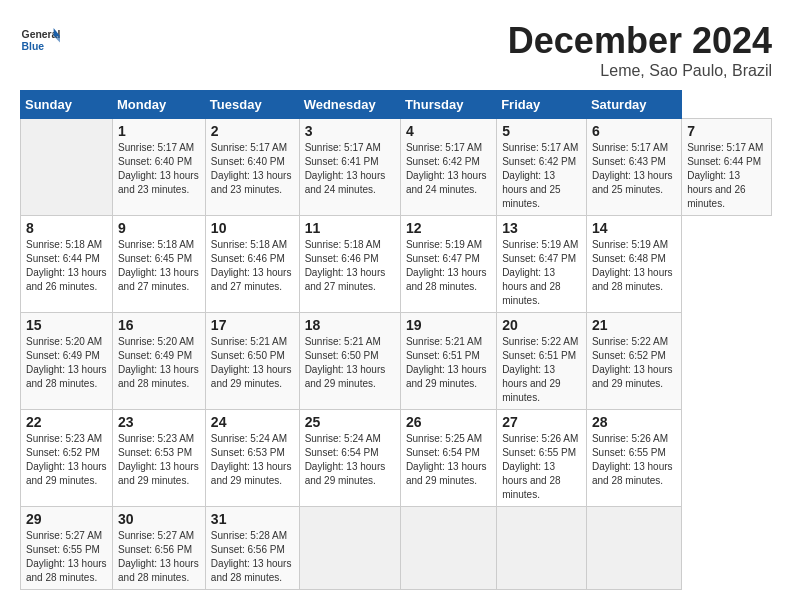 The height and width of the screenshot is (612, 792). Describe the element at coordinates (252, 458) in the screenshot. I see `calendar-cell: 24Sunrise: 5:24 AMSunset: 6:53 PMDayligh…` at that location.